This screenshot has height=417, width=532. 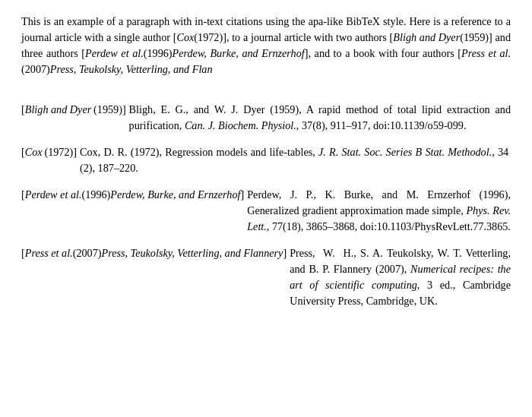 I want to click on ref-label-perdew: [Perdew et al.(1996)Perdew, Burke, and E…, so click(x=132, y=194).